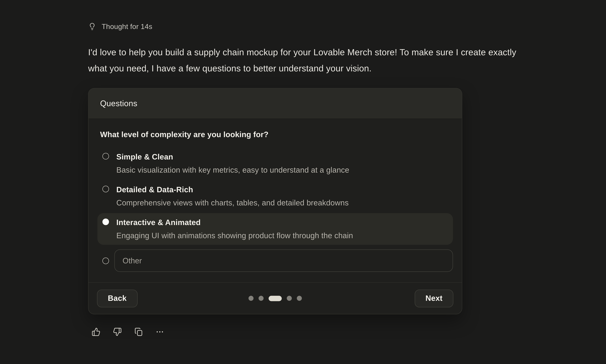  I want to click on progress-dots, so click(275, 298).